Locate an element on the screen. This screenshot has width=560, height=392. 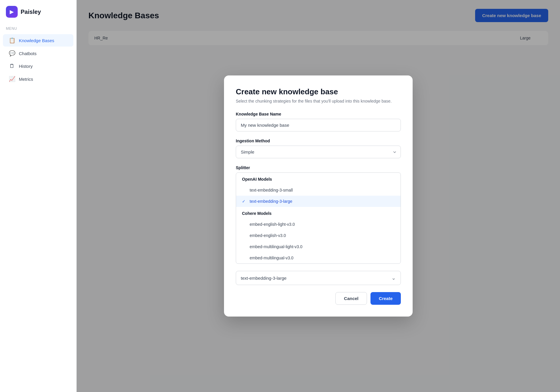
sidebar-item-knowledge-bases: 📋 Knowledge Bases is located at coordinates (38, 40).